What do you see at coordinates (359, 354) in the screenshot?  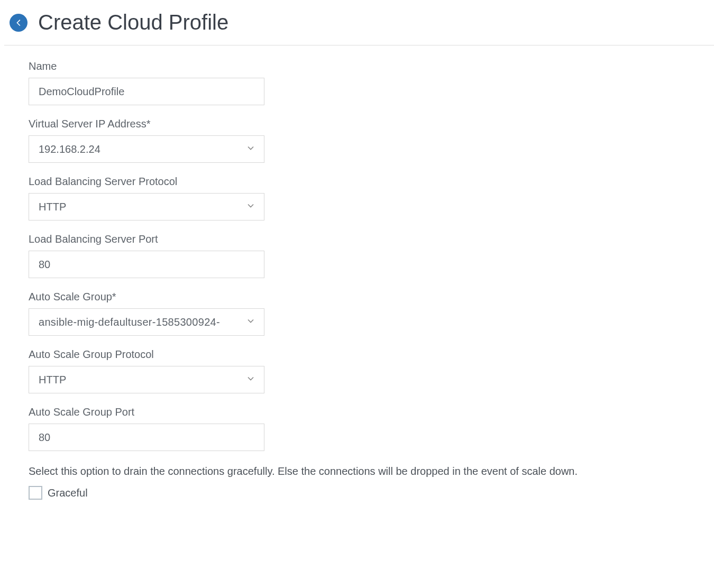 I see `asg-protocol-label: Auto Scale Group Protocol` at bounding box center [359, 354].